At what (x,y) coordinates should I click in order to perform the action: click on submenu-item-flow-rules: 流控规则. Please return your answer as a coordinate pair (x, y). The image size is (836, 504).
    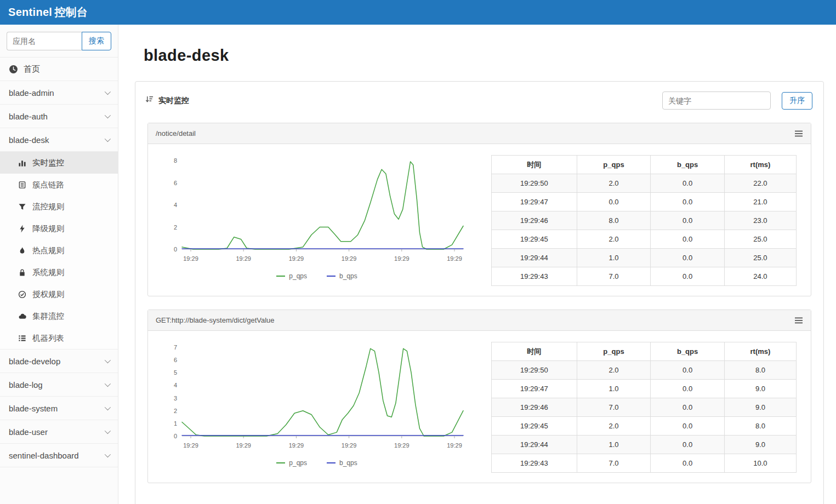
    Looking at the image, I should click on (59, 207).